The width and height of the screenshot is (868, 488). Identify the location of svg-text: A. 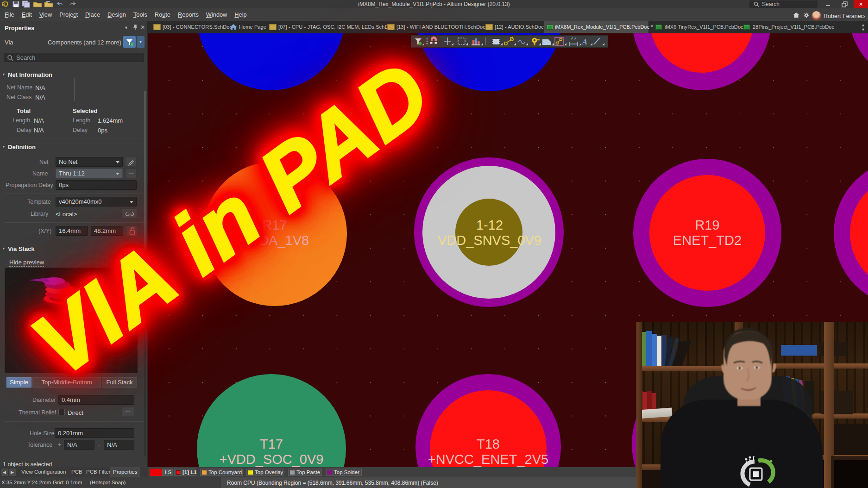
(585, 42).